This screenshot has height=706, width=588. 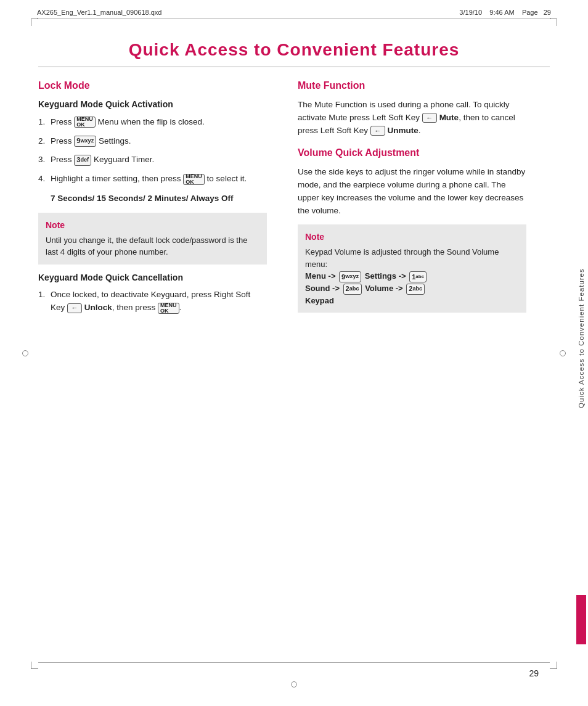 I want to click on note-box-1: Note Until you change it, the default lo…, so click(x=153, y=239).